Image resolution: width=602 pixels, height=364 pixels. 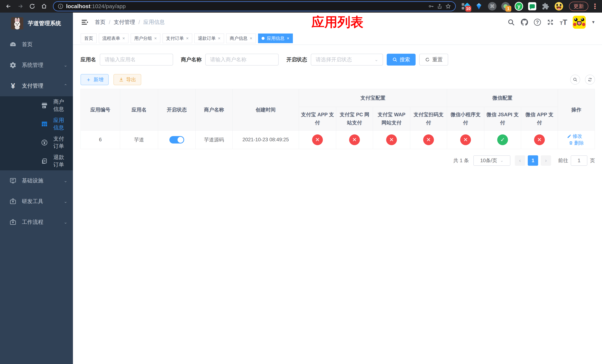 I want to click on cell-wechat-jsapi: ✓, so click(x=503, y=140).